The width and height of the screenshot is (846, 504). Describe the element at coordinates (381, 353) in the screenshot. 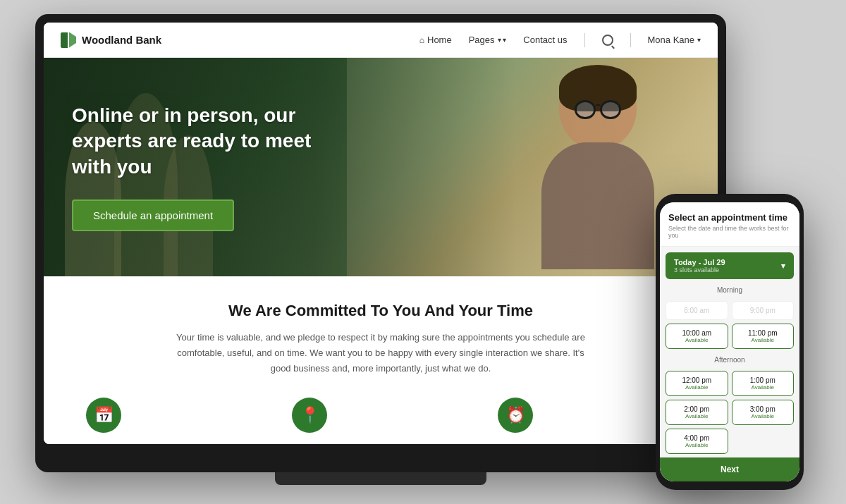

I see `content-description: Your time is valuable, and we pledge to …` at that location.